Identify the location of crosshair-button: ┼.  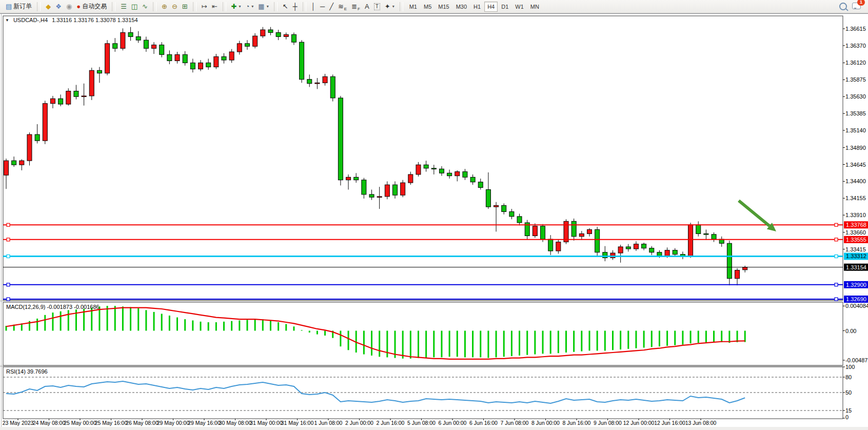
(295, 7).